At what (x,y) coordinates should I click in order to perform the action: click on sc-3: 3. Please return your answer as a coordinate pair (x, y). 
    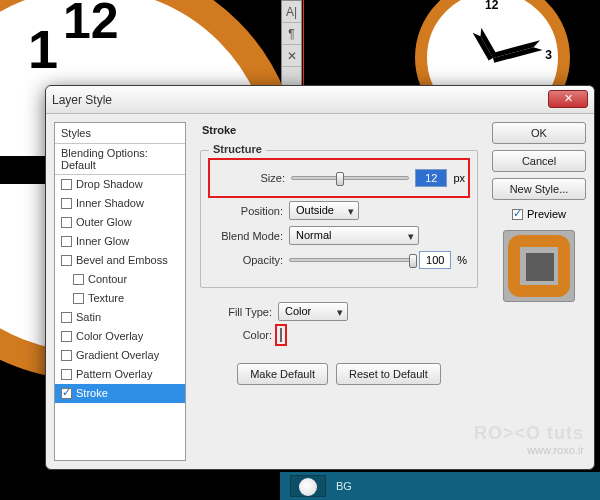
    Looking at the image, I should click on (548, 55).